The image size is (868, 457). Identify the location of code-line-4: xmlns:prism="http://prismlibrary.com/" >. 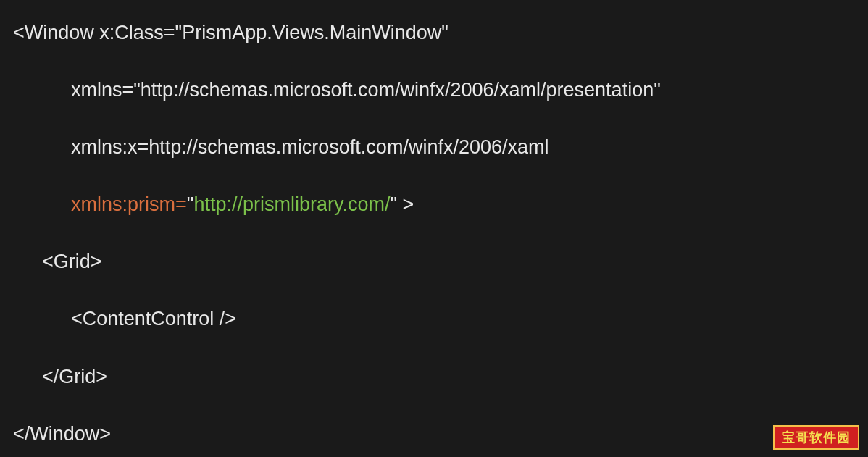
(434, 204).